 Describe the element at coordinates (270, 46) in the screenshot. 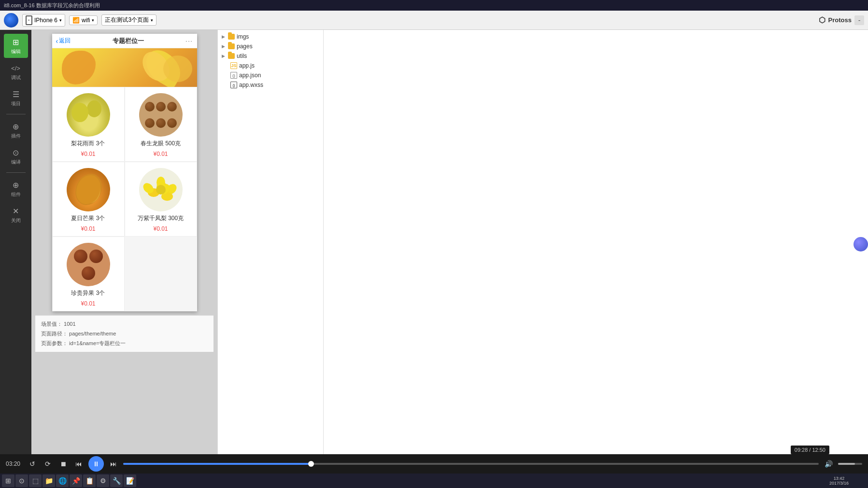

I see `file-item-pages: ▶ pages` at that location.